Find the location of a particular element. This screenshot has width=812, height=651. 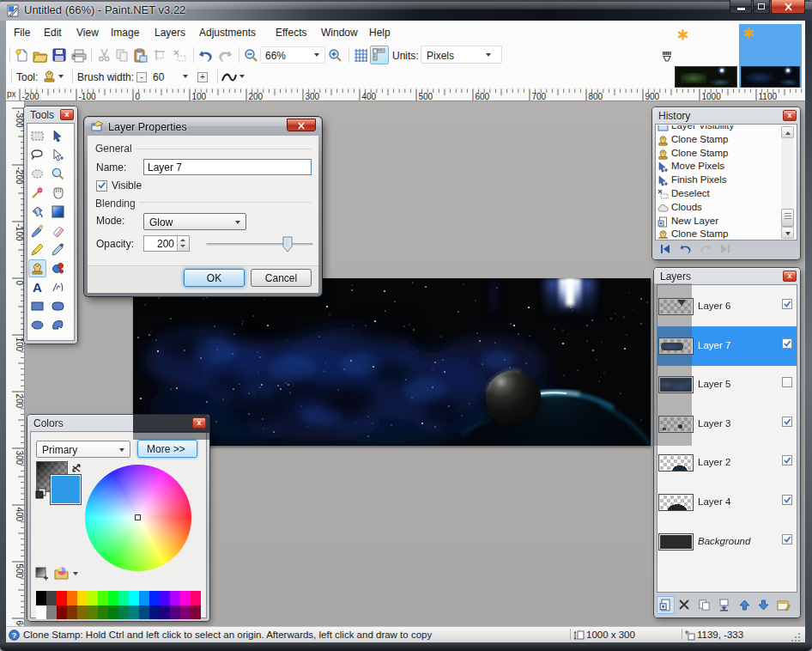

svg-text: 800 is located at coordinates (596, 96).